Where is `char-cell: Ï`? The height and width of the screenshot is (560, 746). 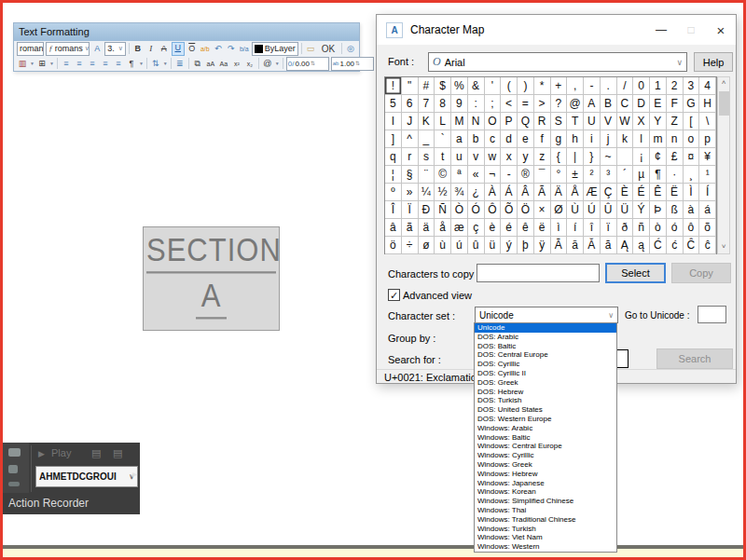
char-cell: Ï is located at coordinates (410, 211).